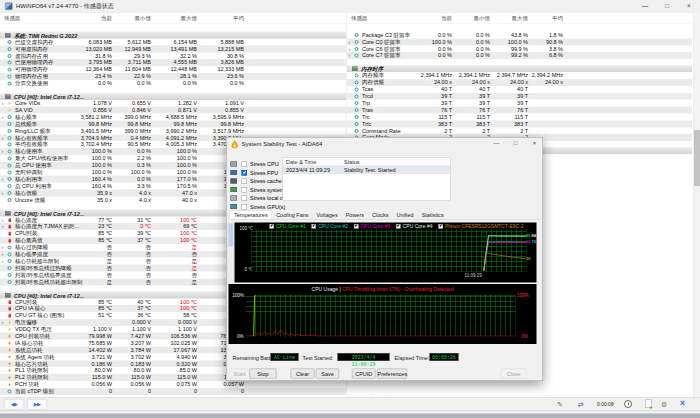 The height and width of the screenshot is (418, 700). I want to click on hwinfo-scrollbar, so click(696, 204).